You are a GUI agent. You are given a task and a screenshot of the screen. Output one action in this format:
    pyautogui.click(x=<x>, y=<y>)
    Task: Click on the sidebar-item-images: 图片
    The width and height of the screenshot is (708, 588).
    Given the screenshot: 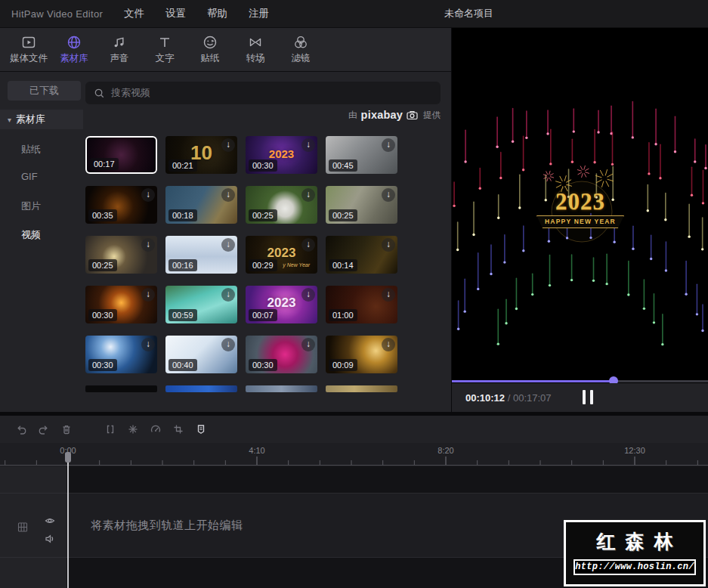 What is the action you would take?
    pyautogui.click(x=31, y=206)
    